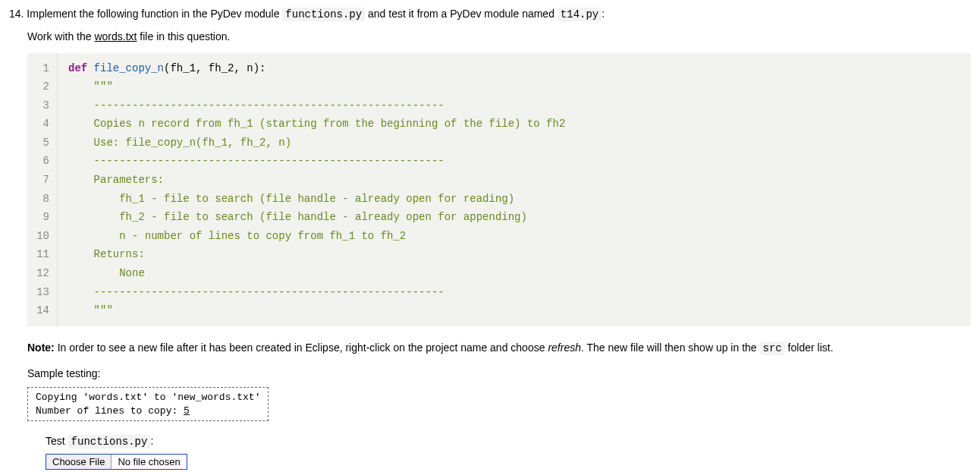  What do you see at coordinates (42, 275) in the screenshot?
I see `line-number: 12` at bounding box center [42, 275].